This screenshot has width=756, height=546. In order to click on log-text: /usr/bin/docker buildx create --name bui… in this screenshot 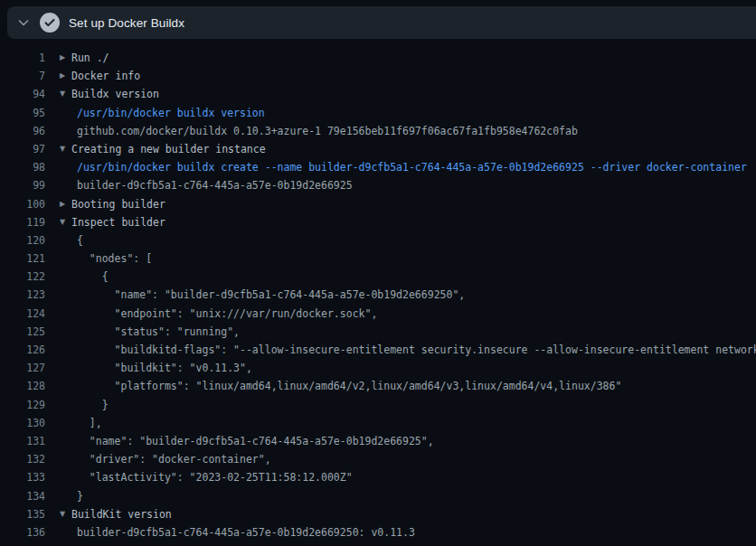, I will do `click(412, 167)`.